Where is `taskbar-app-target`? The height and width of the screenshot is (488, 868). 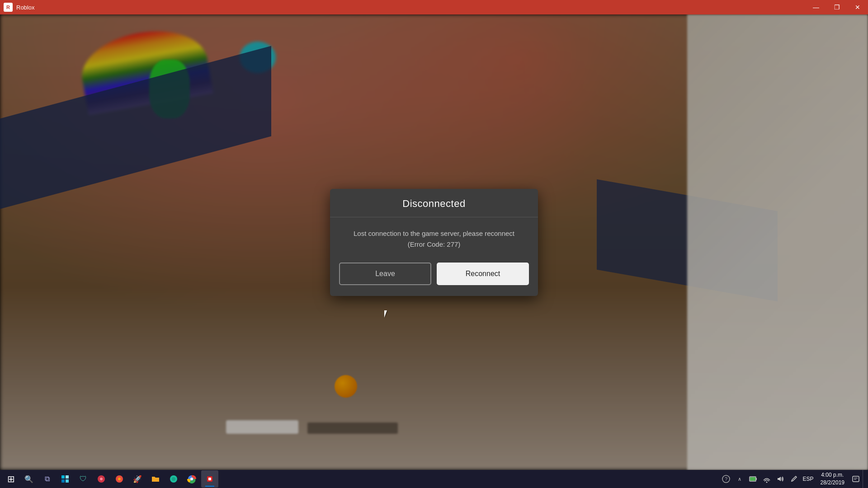 taskbar-app-target is located at coordinates (174, 479).